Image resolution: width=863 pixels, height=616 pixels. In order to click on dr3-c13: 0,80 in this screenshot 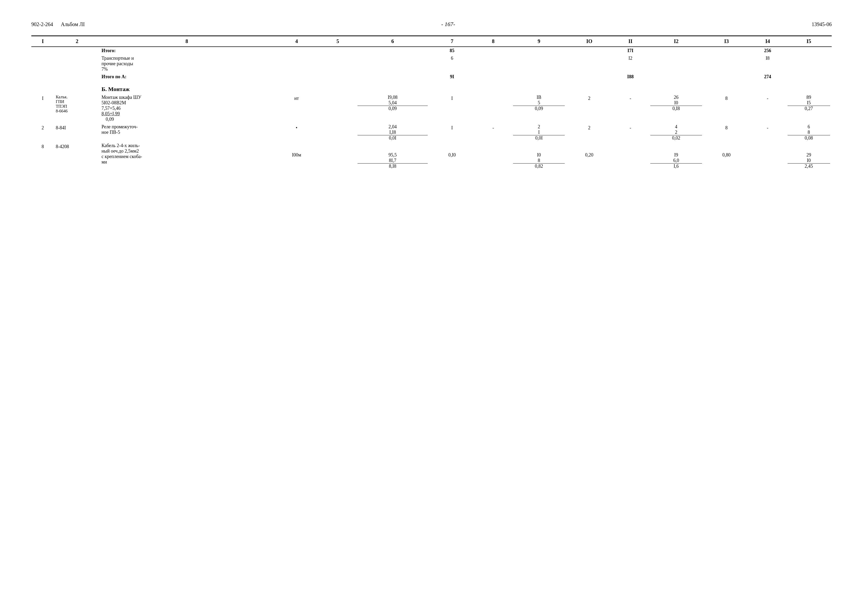, I will do `click(726, 156)`.